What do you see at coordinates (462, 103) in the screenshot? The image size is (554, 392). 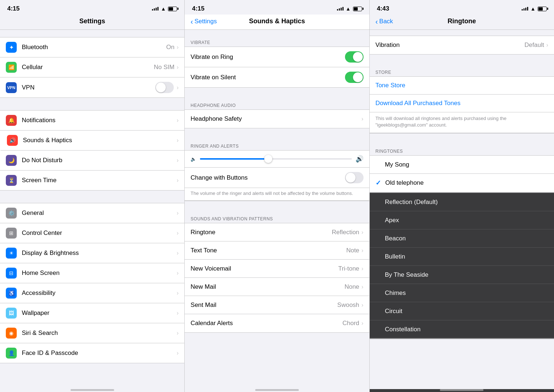 I see `download-all-row: Download All Purchased Tones` at bounding box center [462, 103].